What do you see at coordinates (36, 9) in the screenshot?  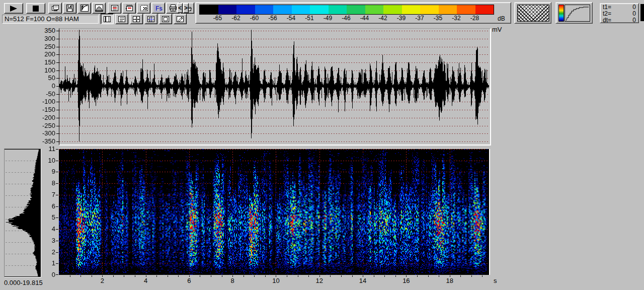 I see `stop-icon` at bounding box center [36, 9].